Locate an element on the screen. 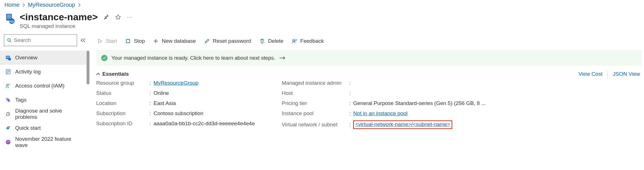  feature-wave-icon is located at coordinates (8, 142).